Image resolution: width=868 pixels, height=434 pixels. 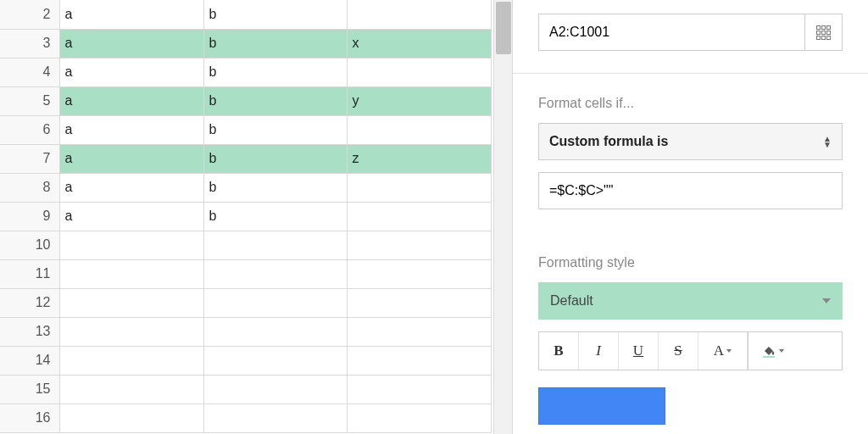 What do you see at coordinates (30, 130) in the screenshot?
I see `row-header: 6` at bounding box center [30, 130].